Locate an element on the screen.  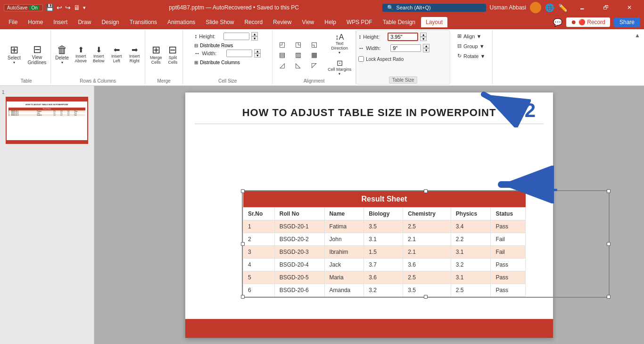
table-row: 6 BSGD-20-6 Amanda 3.2 3.5 2.5 Pass is located at coordinates (385, 290).